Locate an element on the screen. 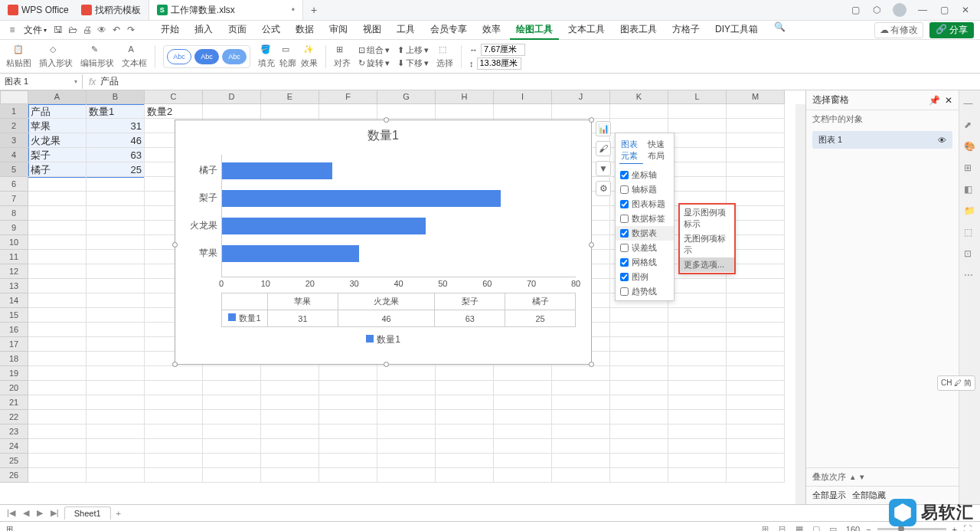  row-header: 22 is located at coordinates (14, 417).